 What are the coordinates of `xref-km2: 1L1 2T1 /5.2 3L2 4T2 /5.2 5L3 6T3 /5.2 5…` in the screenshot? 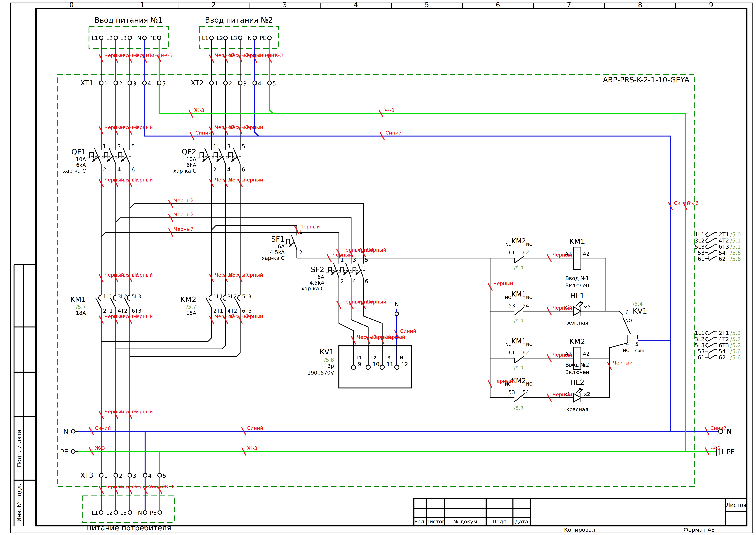 It's located at (718, 345).